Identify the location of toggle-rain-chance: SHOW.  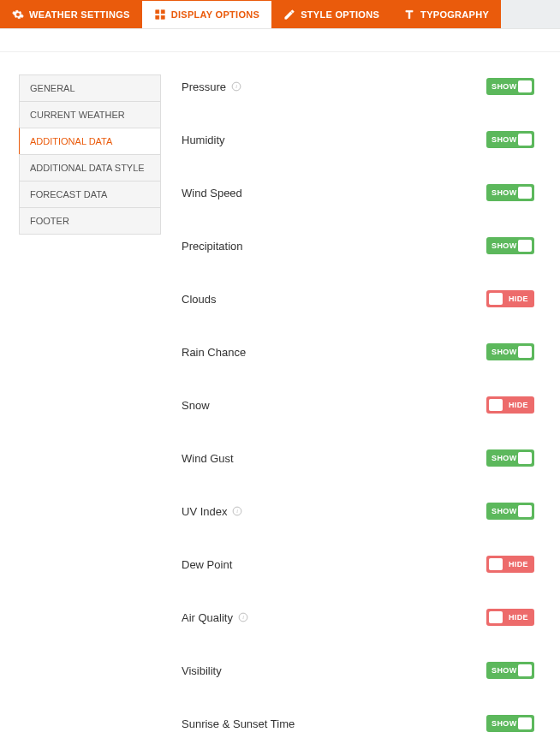
(510, 352).